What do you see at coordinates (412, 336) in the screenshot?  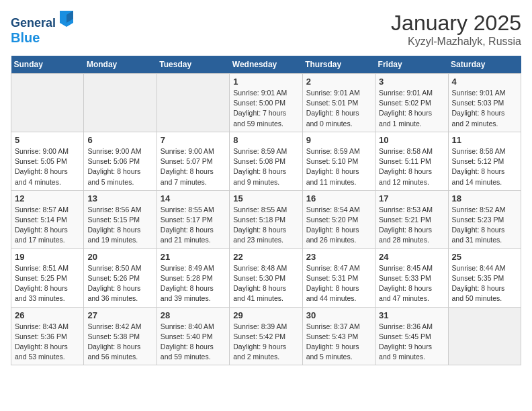 I see `calendar-cell: 31Sunrise: 8:36 AMSunset: 5:45 PMDayligh…` at bounding box center [412, 336].